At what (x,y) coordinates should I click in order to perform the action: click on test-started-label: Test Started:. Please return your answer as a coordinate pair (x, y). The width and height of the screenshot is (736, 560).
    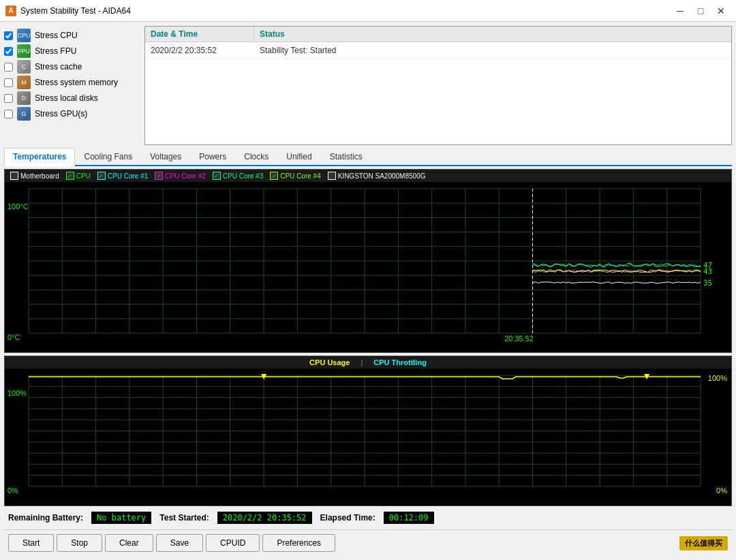
    Looking at the image, I should click on (184, 518).